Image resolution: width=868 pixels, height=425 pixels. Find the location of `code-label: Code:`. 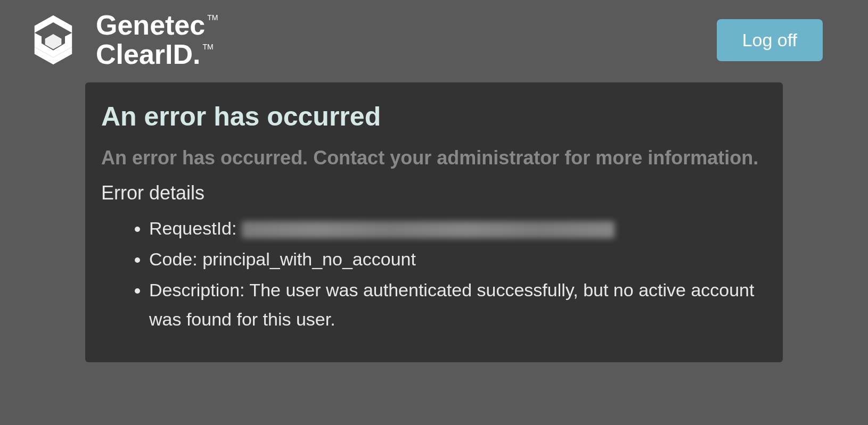

code-label: Code: is located at coordinates (176, 259).